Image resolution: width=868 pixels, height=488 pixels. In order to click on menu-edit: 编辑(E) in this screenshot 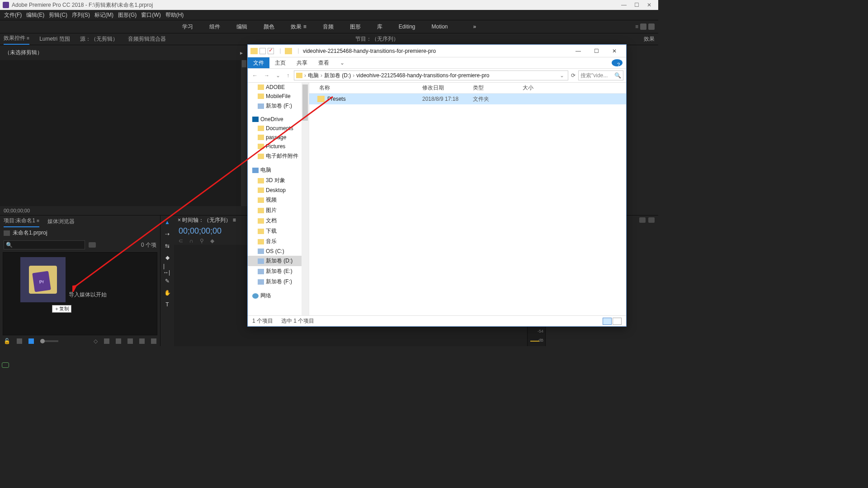, I will do `click(35, 15)`.